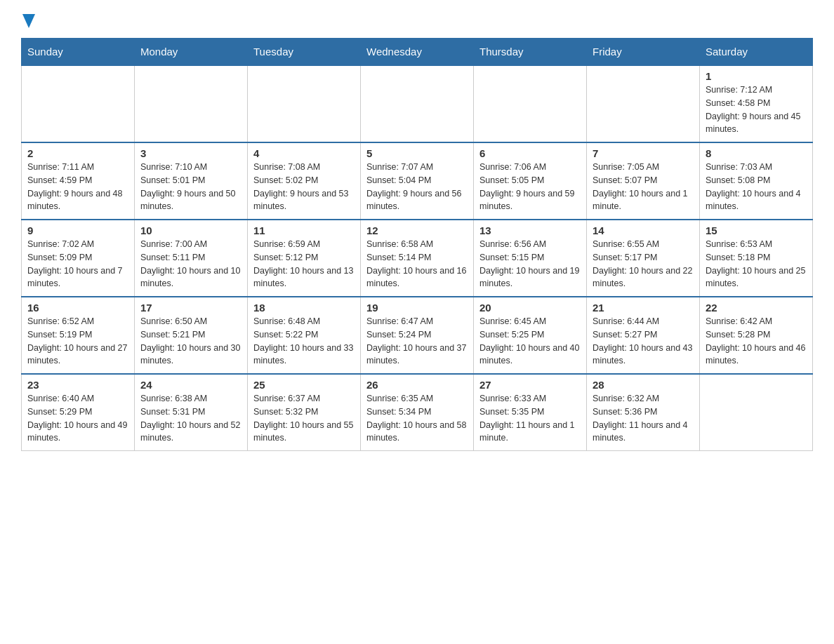 This screenshot has width=834, height=644. What do you see at coordinates (78, 153) in the screenshot?
I see `day-number: 2` at bounding box center [78, 153].